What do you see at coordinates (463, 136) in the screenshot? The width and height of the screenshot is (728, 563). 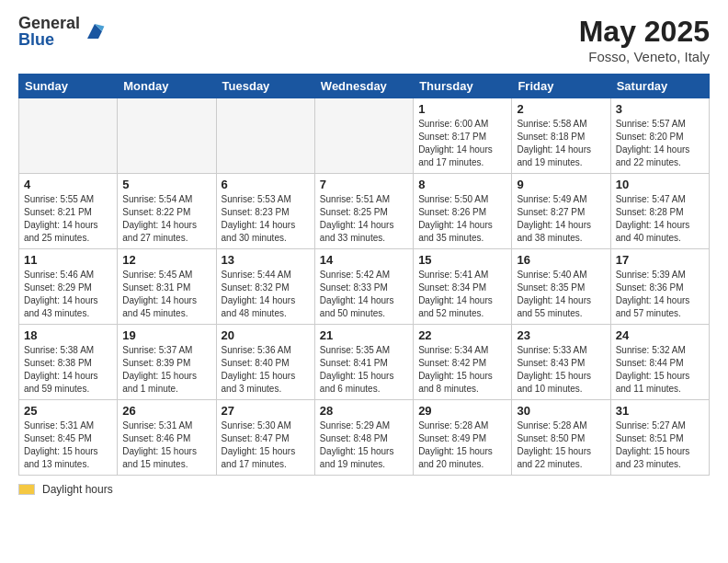 I see `calendar-cell: 1Sunrise: 6:00 AM Sunset: 8:17 PM Daylig…` at bounding box center [463, 136].